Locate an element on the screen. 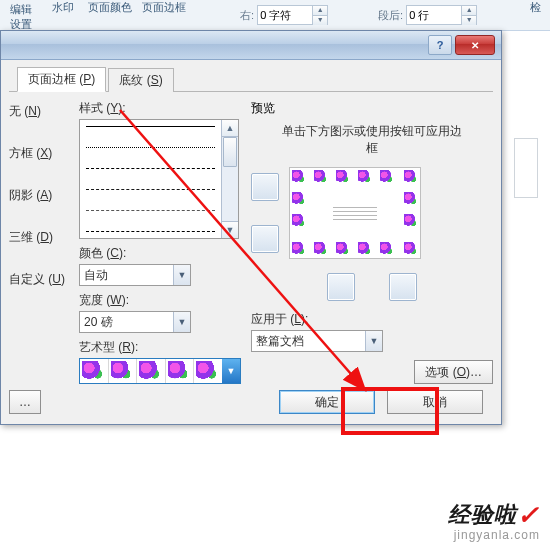 This screenshot has width=550, height=550. dialog-titlebar: ? ✕ is located at coordinates (251, 46).